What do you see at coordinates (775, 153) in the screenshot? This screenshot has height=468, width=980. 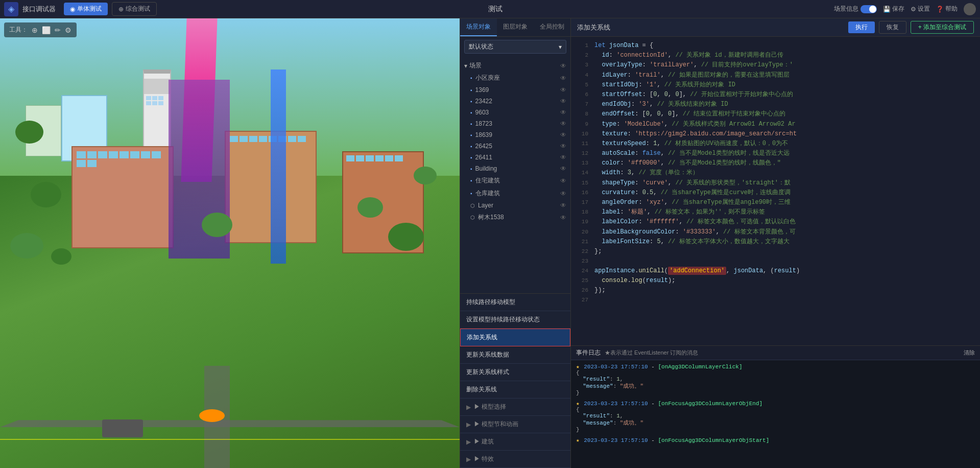 I see `code-line: 12 autoScale: false, // 当不是Model类型的线时，线是…` at bounding box center [775, 153].